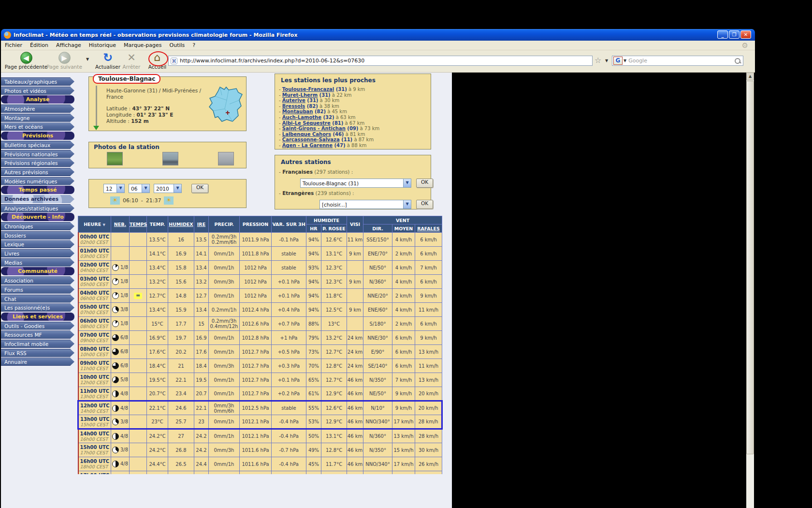 The height and width of the screenshot is (508, 812). What do you see at coordinates (181, 224) in the screenshot?
I see `col-header-humidex: HUMIDEX` at bounding box center [181, 224].